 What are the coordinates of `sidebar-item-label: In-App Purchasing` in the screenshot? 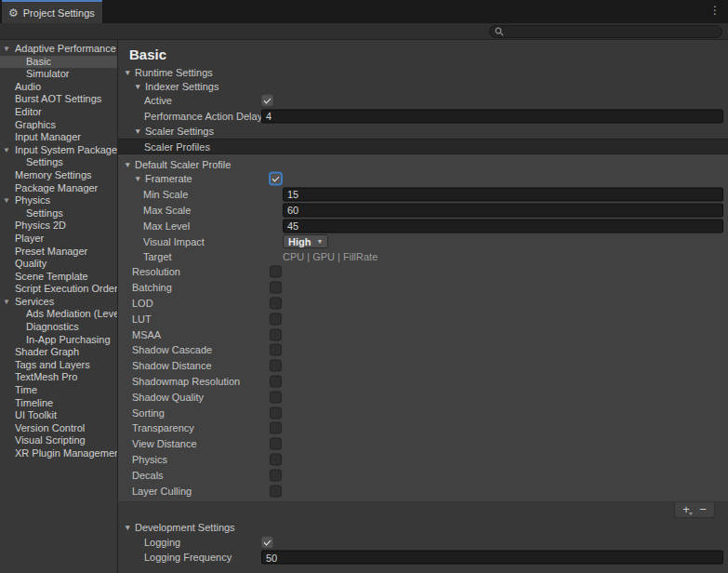 It's located at (69, 340).